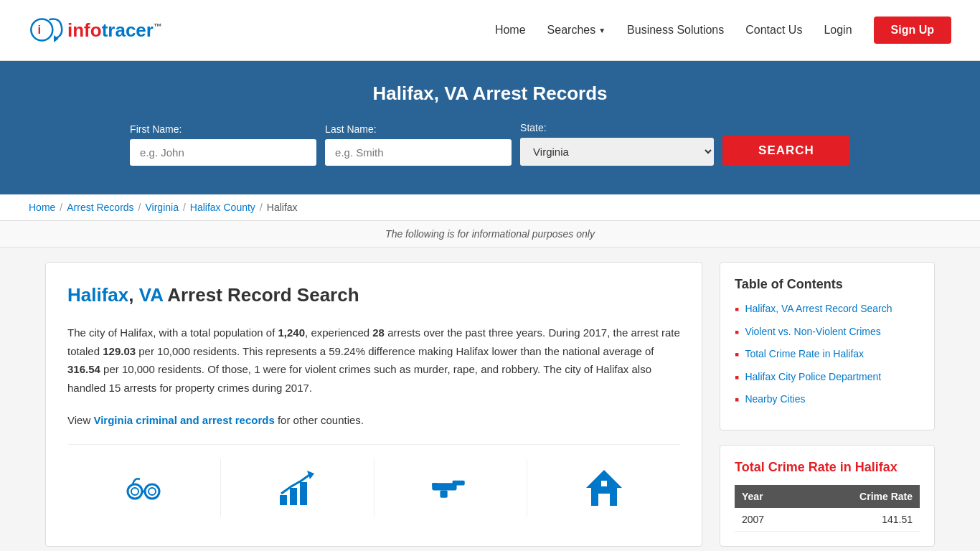 The image size is (980, 551). Describe the element at coordinates (374, 481) in the screenshot. I see `icons-row` at that location.